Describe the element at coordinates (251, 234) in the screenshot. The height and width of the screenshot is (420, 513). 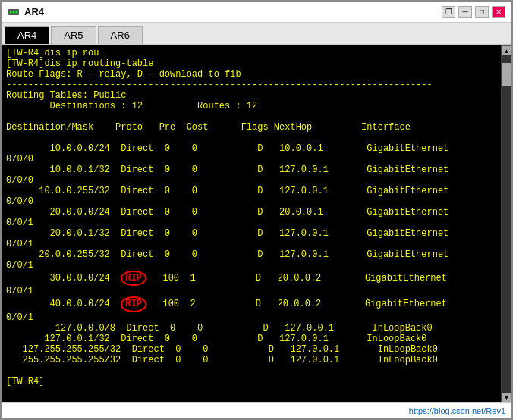
I see `terminal-line: 20.0.0.1/32 Direct 0 0 D 127.0.0.1 Gigab…` at that location.